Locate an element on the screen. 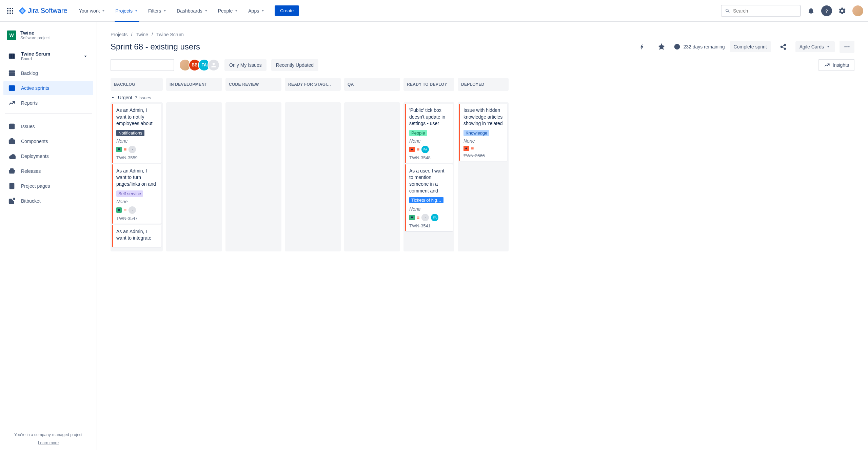 This screenshot has width=868, height=450. recently-updated-button: Recently Updated is located at coordinates (295, 65).